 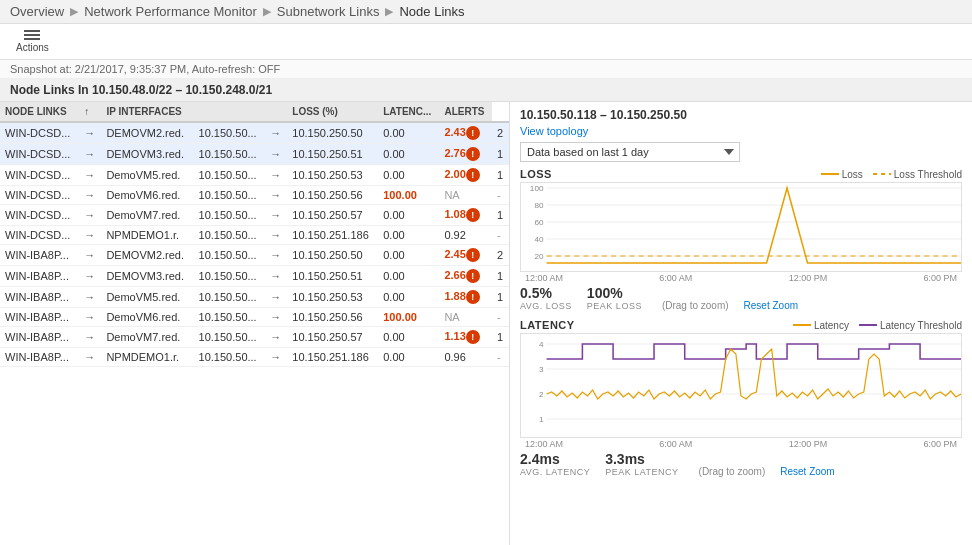 I want to click on loss-legend-label: Loss, so click(x=852, y=174).